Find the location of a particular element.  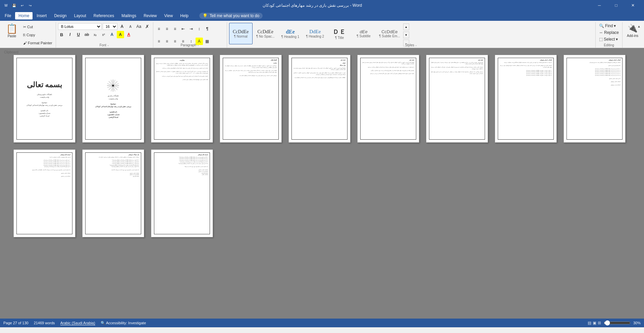

menu-file: File is located at coordinates (8, 16).